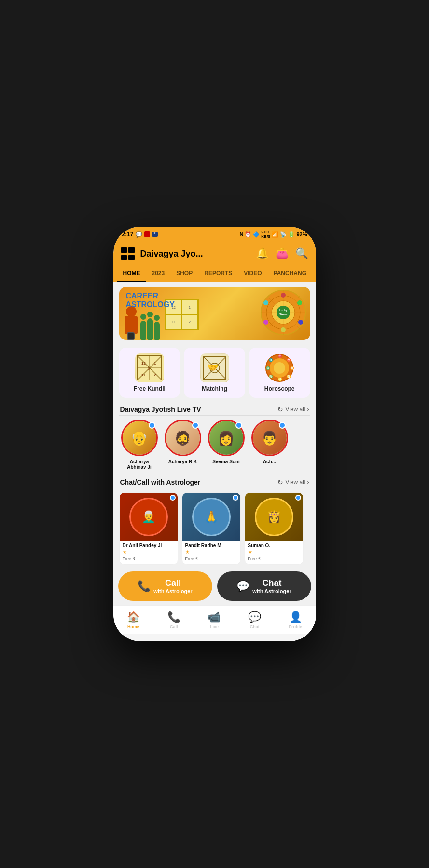 The image size is (429, 868). Describe the element at coordinates (273, 234) in the screenshot. I see `status-right: N ⏰ 🔷 2.00KB/S 📶 📡 🔋 92%` at that location.